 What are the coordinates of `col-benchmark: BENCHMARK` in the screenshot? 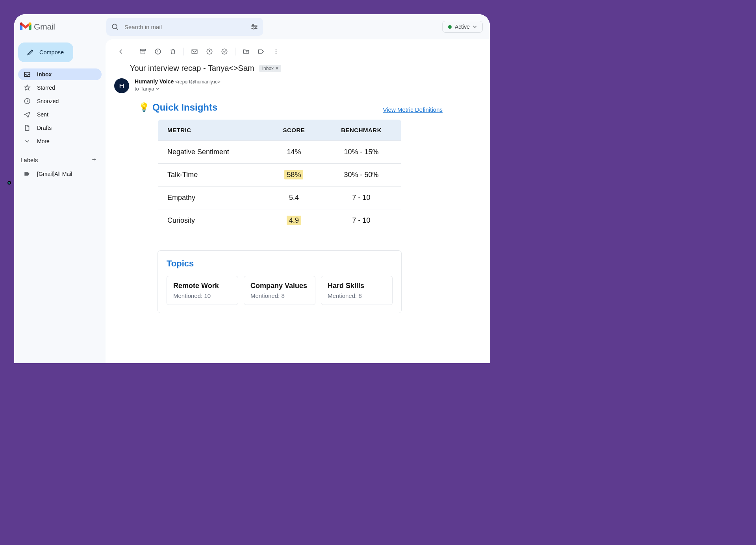 It's located at (361, 130).